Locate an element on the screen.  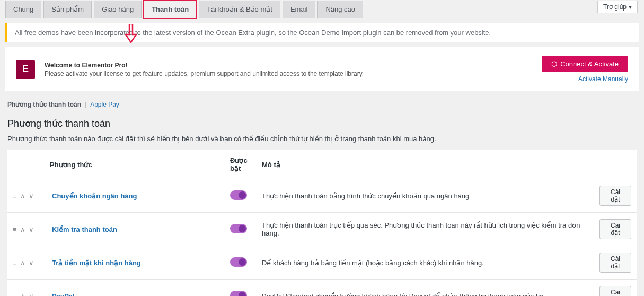
section-heading: Phương thức thanh toán is located at coordinates (322, 124).